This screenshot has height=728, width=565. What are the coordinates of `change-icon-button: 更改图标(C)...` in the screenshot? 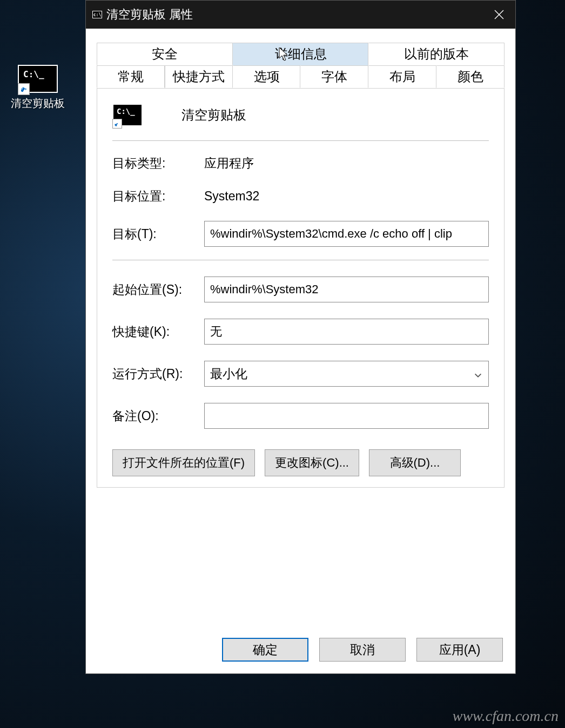 It's located at (312, 463).